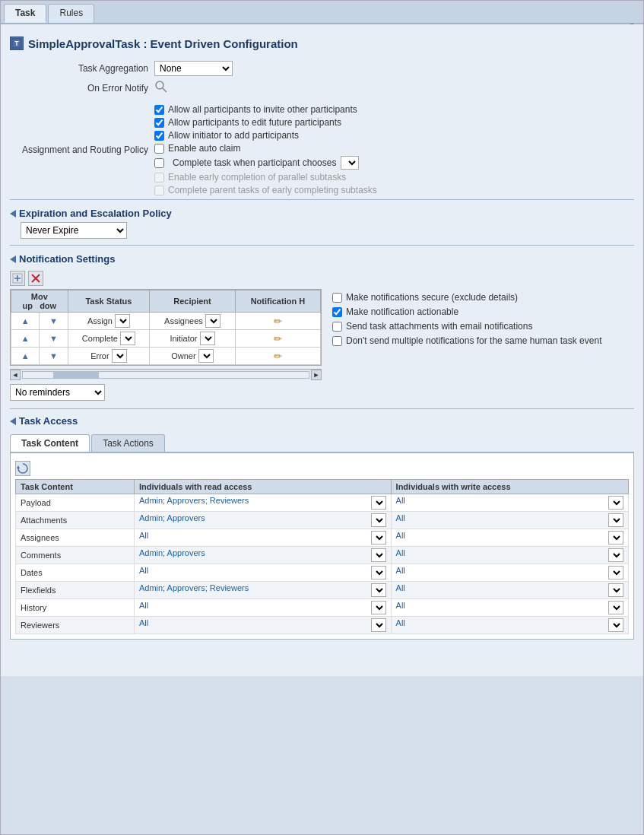  I want to click on complete-parent-checkbox, so click(160, 190).